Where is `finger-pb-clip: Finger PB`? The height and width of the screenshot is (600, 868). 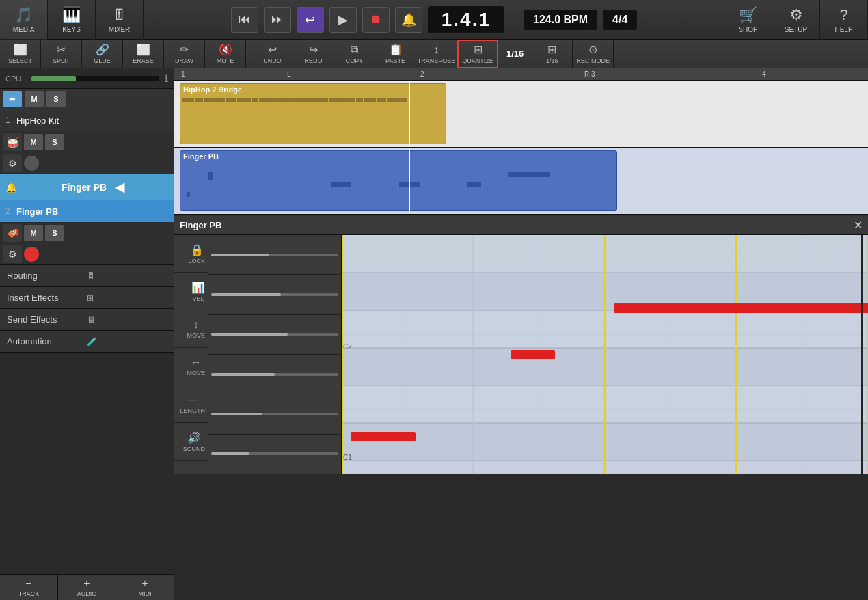
finger-pb-clip: Finger PB is located at coordinates (398, 180).